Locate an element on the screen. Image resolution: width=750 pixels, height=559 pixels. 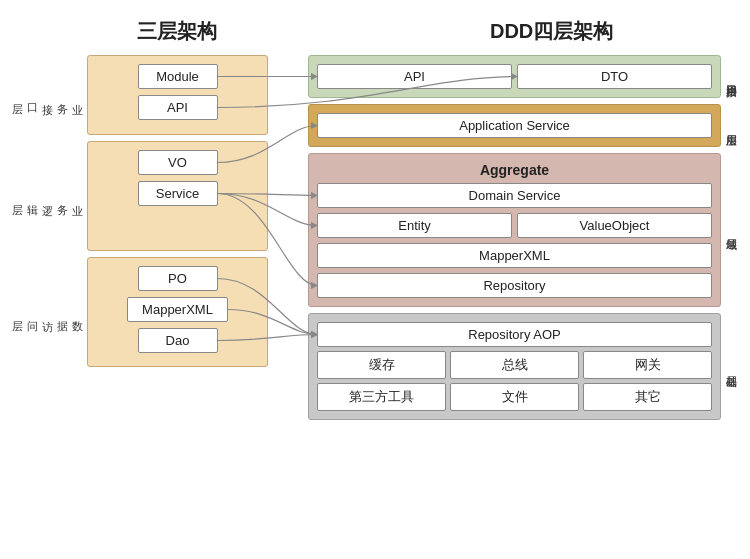
repository-box: Repository is located at coordinates (514, 286).